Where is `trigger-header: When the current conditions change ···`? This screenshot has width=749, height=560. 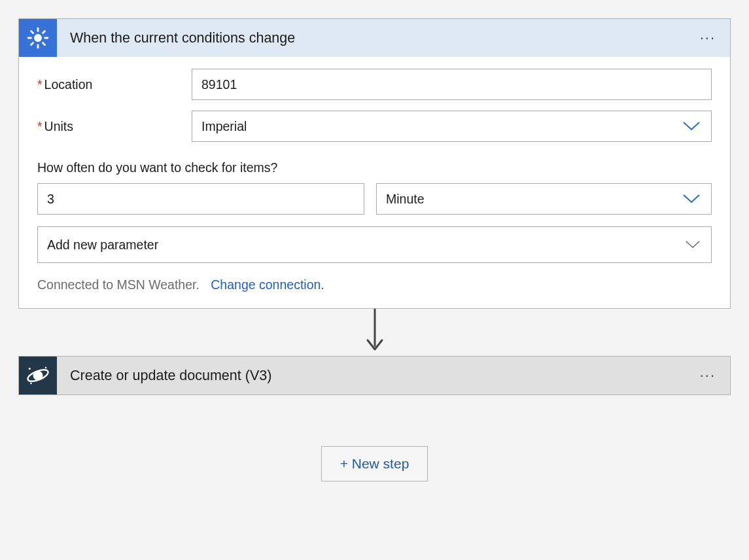
trigger-header: When the current conditions change ··· is located at coordinates (374, 38).